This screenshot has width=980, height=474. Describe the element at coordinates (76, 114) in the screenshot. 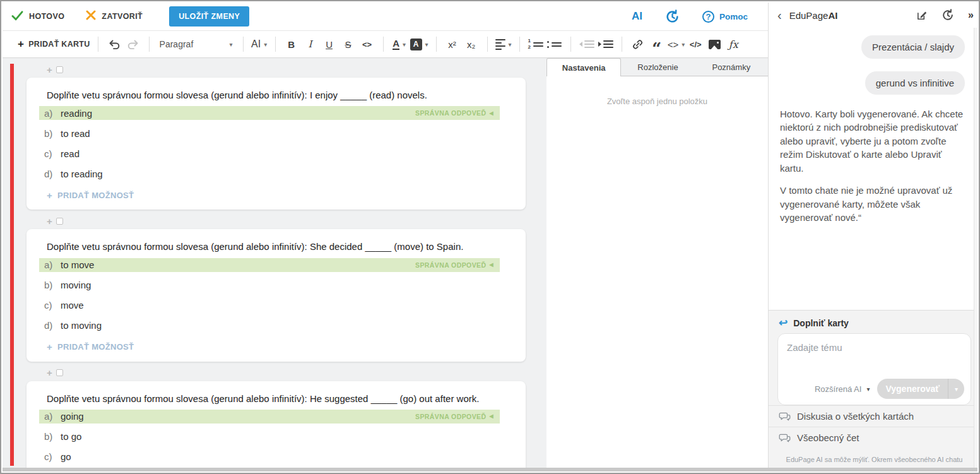

I see `option-text: reading` at that location.